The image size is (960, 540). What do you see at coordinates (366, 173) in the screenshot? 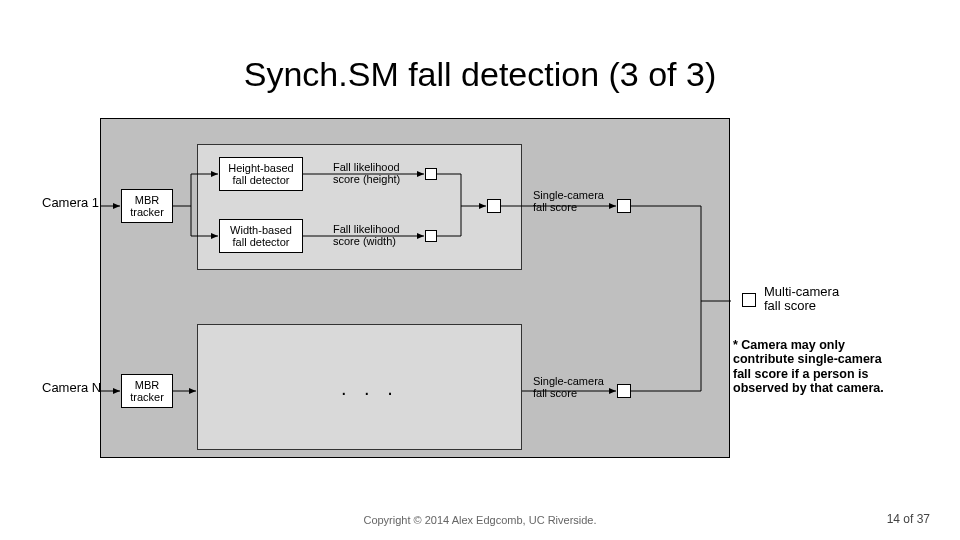
I see `height-score-label: Fall likelihood score (height)` at bounding box center [366, 173].